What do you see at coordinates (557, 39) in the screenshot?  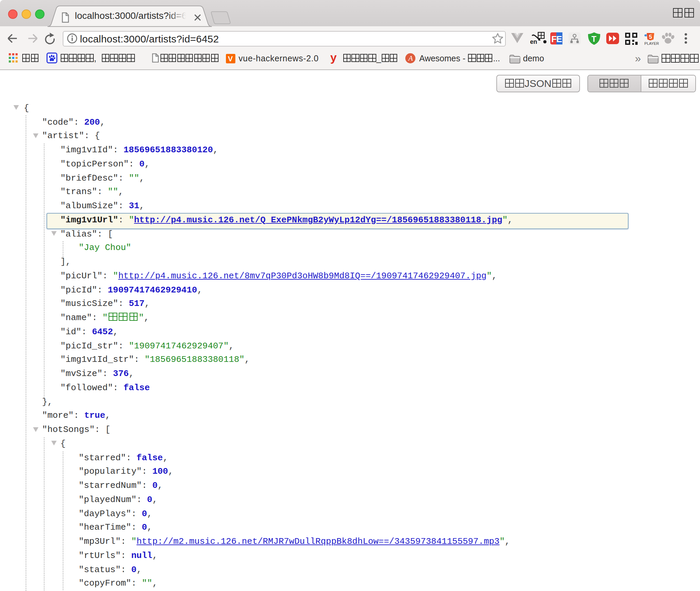 I see `svg-text: FE` at bounding box center [557, 39].